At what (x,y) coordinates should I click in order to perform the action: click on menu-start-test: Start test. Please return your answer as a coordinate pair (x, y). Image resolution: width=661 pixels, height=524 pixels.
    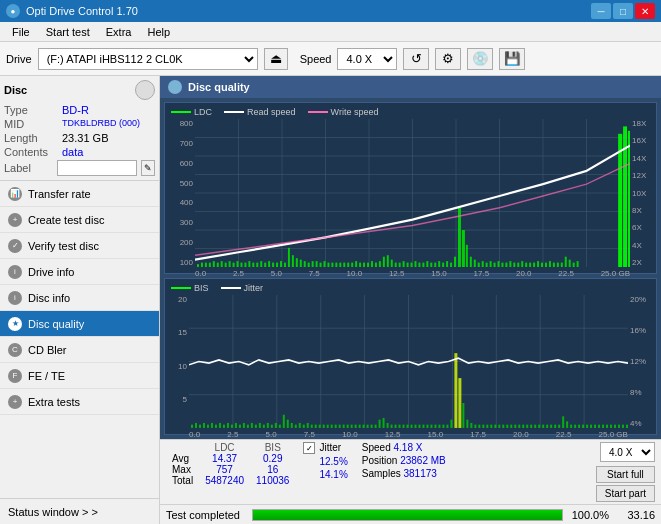
    Looking at the image, I should click on (68, 32).